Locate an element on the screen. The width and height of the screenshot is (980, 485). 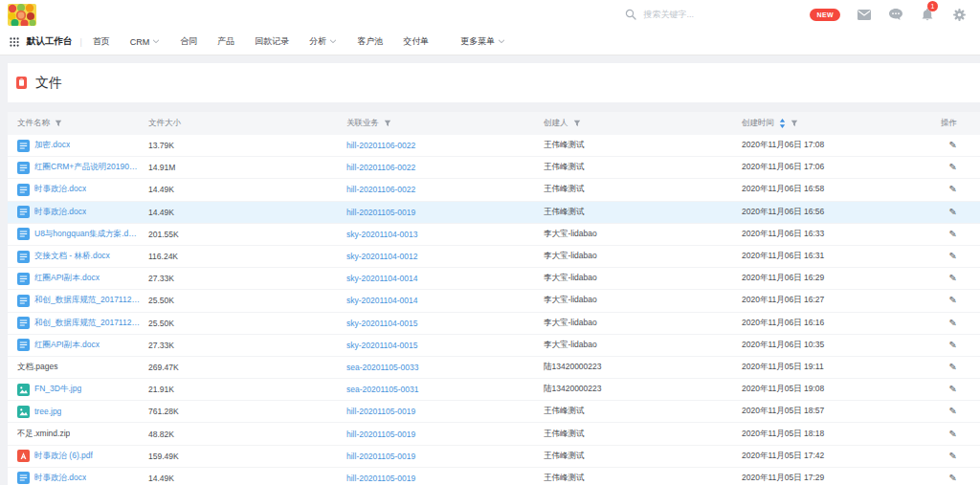
file-size: 14.49K is located at coordinates (247, 189).